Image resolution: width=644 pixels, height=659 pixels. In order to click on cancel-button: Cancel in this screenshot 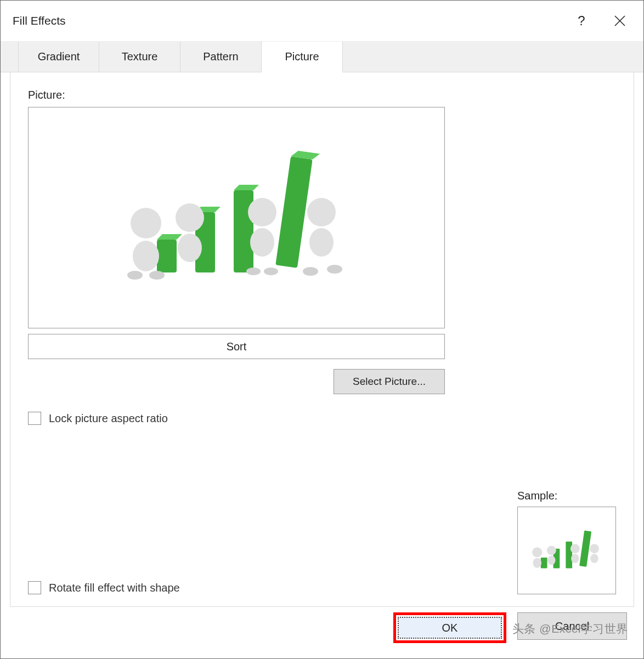, I will do `click(572, 626)`.